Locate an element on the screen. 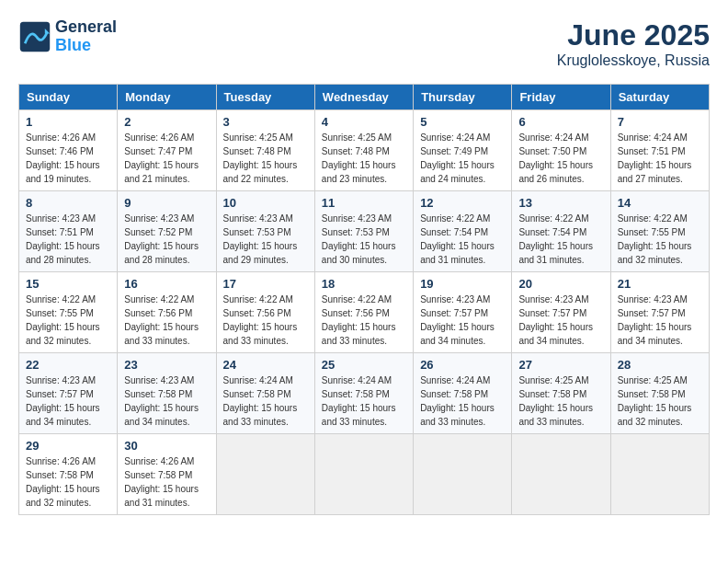  day-number: 12 is located at coordinates (462, 202).